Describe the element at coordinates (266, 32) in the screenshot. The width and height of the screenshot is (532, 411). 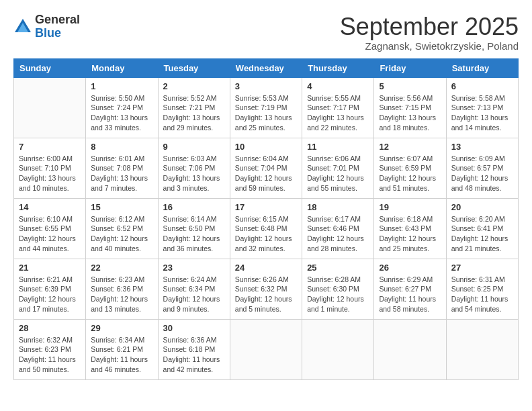
I see `page-header: General Blue September 2025 Zagnansk, Sw…` at that location.